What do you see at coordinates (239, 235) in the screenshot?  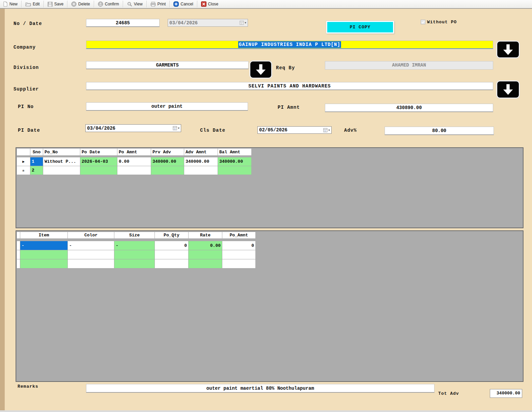 I see `item-grid-header-po-amnt: Po_Amnt` at bounding box center [239, 235].